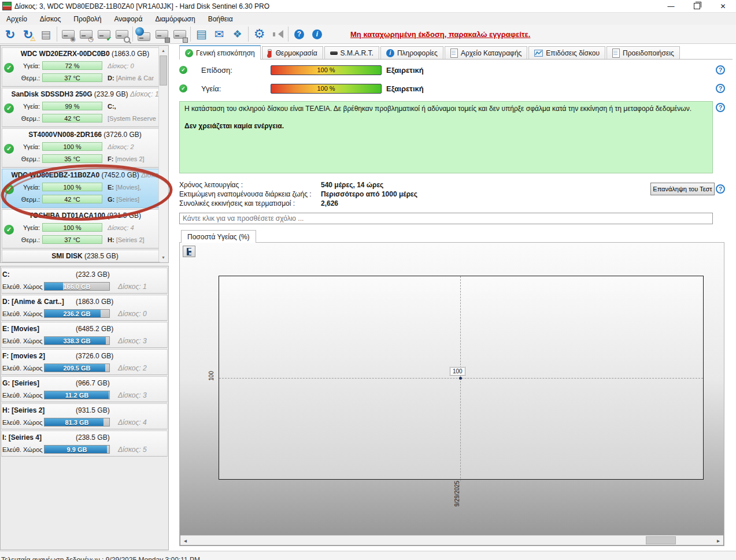  Describe the element at coordinates (68, 35) in the screenshot. I see `disk-power-icon: ◉` at that location.